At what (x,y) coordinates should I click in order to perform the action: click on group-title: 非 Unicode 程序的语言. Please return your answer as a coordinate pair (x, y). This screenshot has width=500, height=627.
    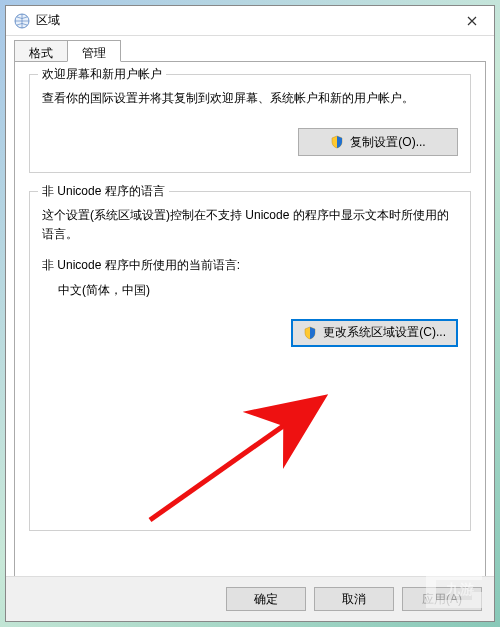
    Looking at the image, I should click on (104, 192).